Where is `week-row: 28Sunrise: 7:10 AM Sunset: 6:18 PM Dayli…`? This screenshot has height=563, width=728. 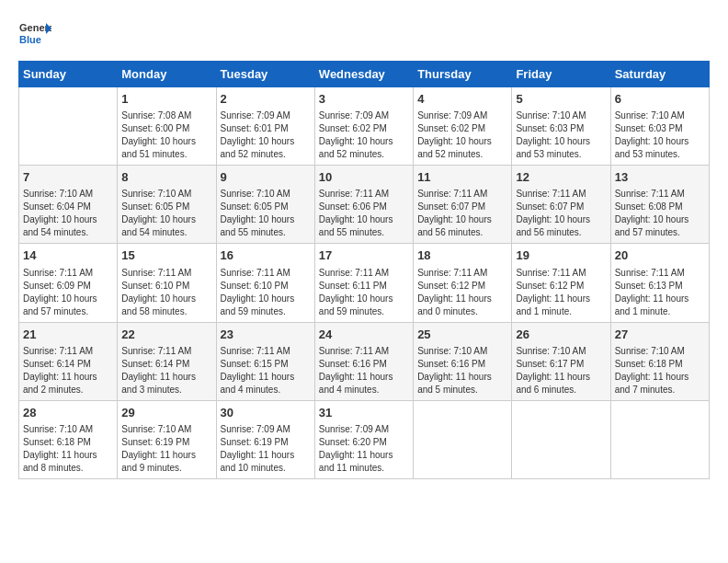
week-row: 28Sunrise: 7:10 AM Sunset: 6:18 PM Dayli… is located at coordinates (364, 440).